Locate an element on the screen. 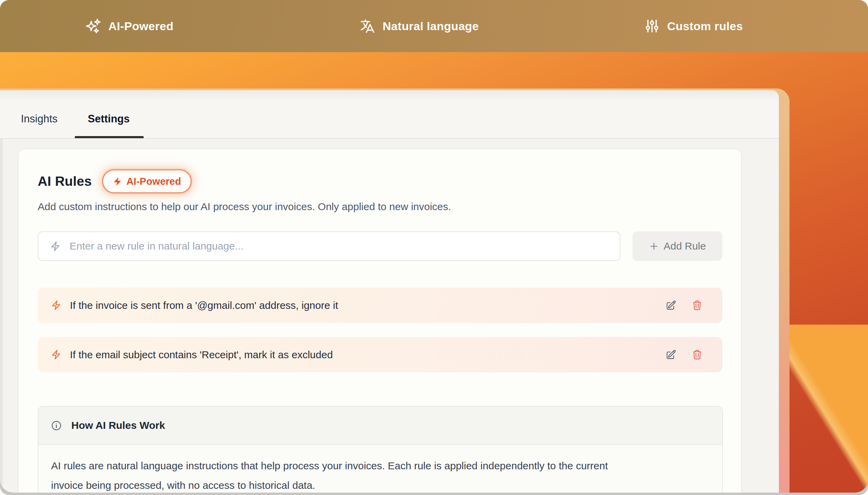 This screenshot has width=868, height=495. tab-insights: Insights is located at coordinates (39, 119).